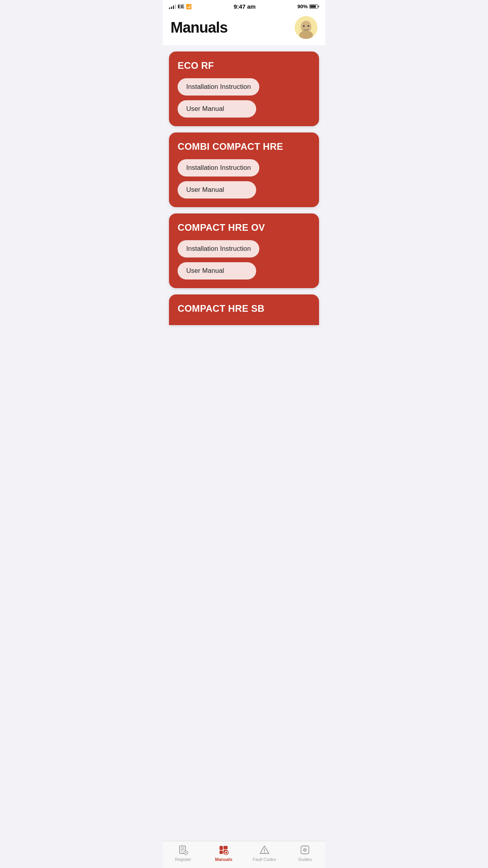 The height and width of the screenshot is (868, 488). Describe the element at coordinates (244, 147) in the screenshot. I see `card-title-combi: COMBI COMPACT HRE` at that location.